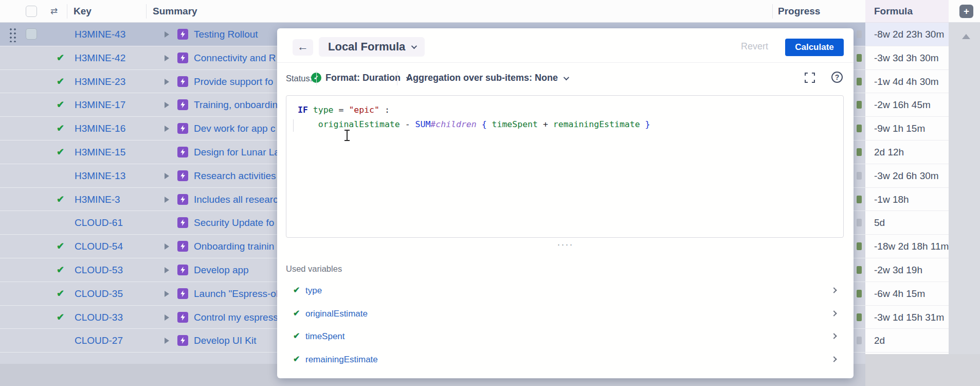  What do you see at coordinates (234, 129) in the screenshot?
I see `issue-summary-link: Dev work for app c` at bounding box center [234, 129].